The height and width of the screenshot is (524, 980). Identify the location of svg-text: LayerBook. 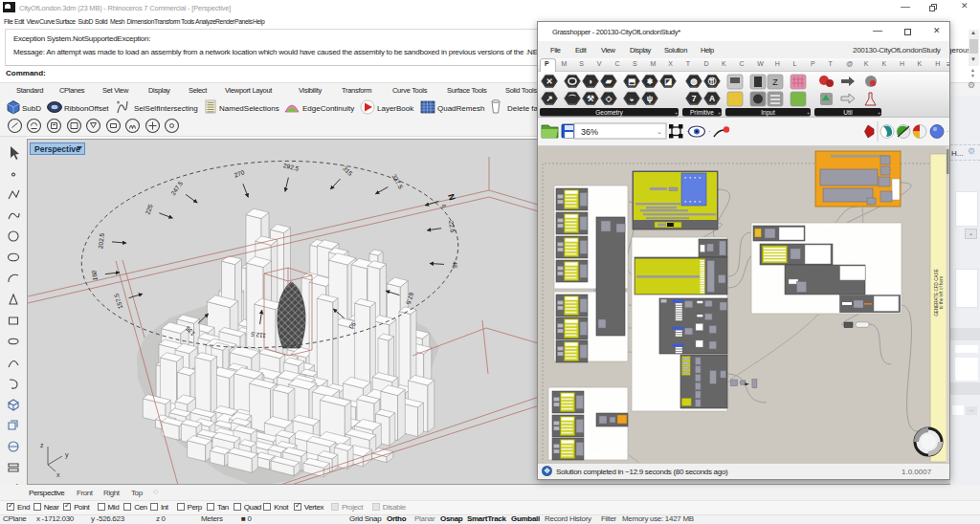
(396, 109).